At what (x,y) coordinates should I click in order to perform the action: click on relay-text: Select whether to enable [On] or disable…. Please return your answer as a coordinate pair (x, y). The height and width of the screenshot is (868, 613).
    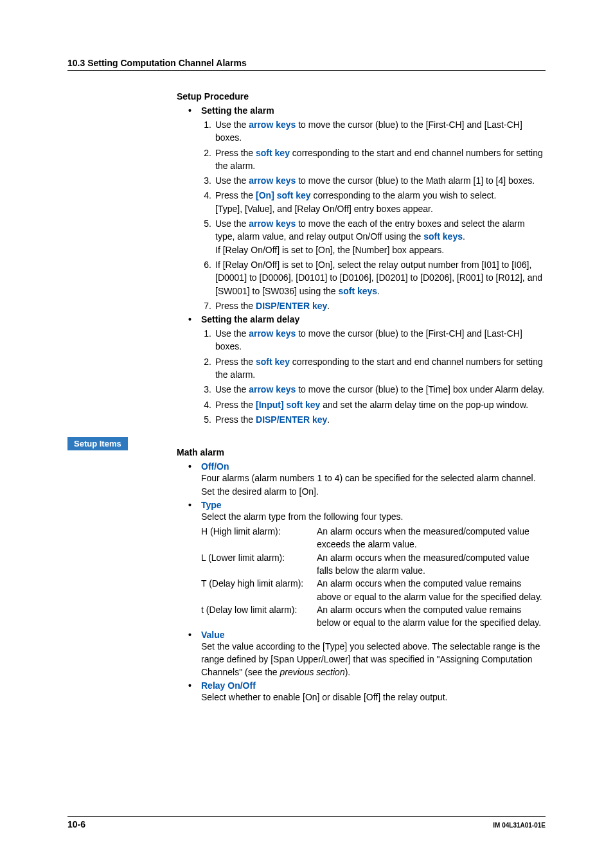
    Looking at the image, I should click on (373, 697).